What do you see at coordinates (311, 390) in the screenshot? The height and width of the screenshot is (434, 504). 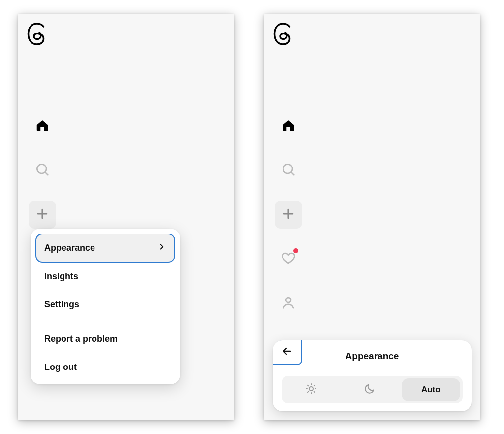 I see `theme-light-option` at bounding box center [311, 390].